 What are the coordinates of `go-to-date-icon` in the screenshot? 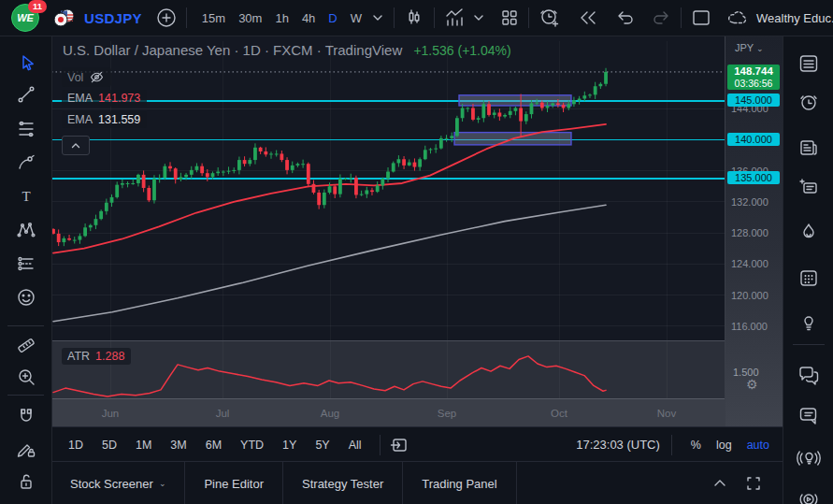 It's located at (399, 445).